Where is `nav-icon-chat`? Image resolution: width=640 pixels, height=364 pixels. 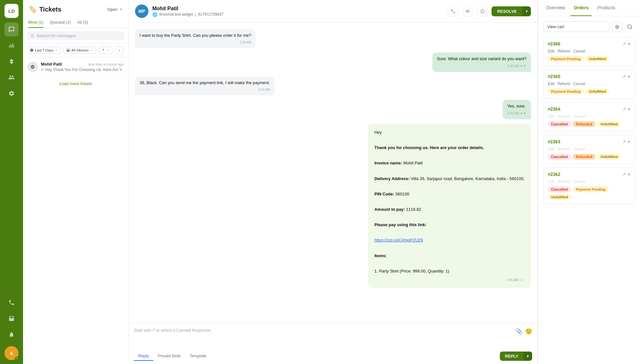
nav-icon-chat is located at coordinates (12, 29).